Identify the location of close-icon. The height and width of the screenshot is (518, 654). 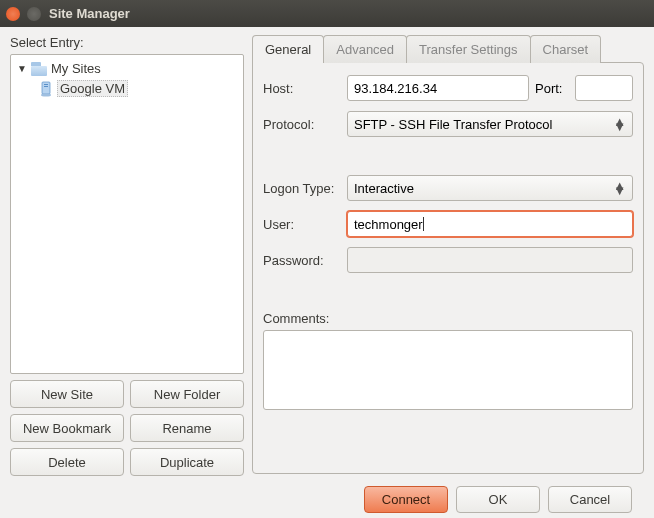
(13, 14).